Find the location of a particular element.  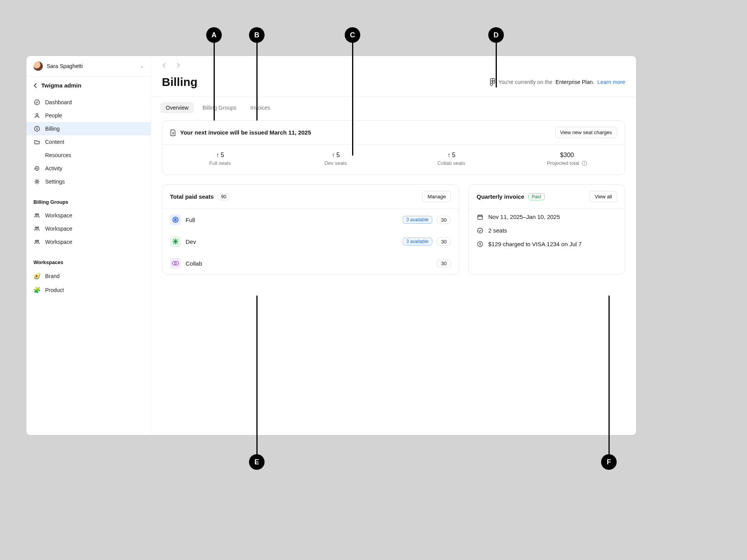

seats-title: Total paid seats is located at coordinates (192, 197).